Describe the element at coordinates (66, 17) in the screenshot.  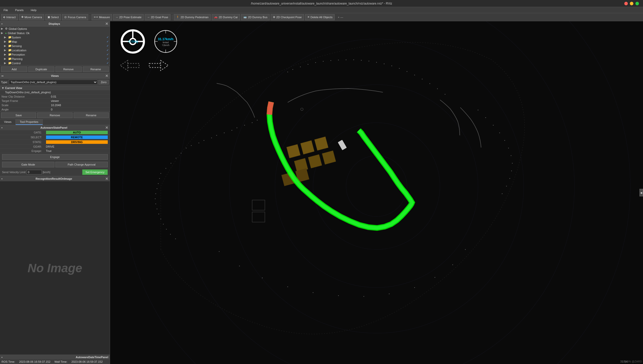
I see `focus-icon: ◎` at that location.